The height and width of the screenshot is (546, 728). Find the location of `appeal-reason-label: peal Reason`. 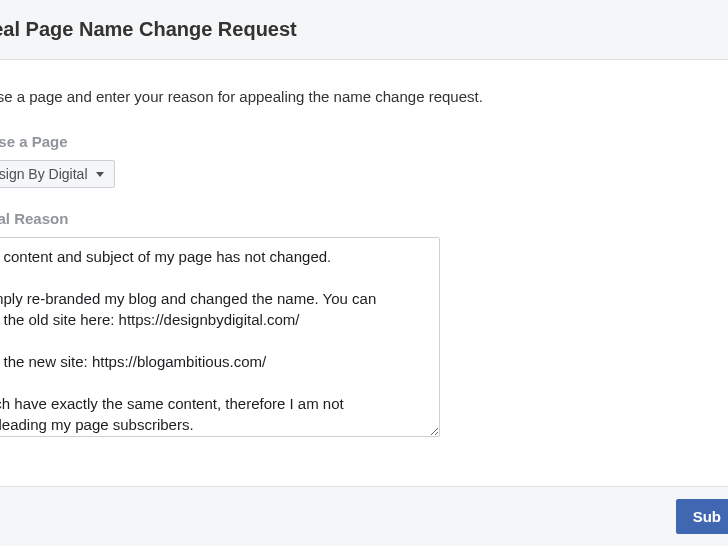

appeal-reason-label: peal Reason is located at coordinates (364, 218).